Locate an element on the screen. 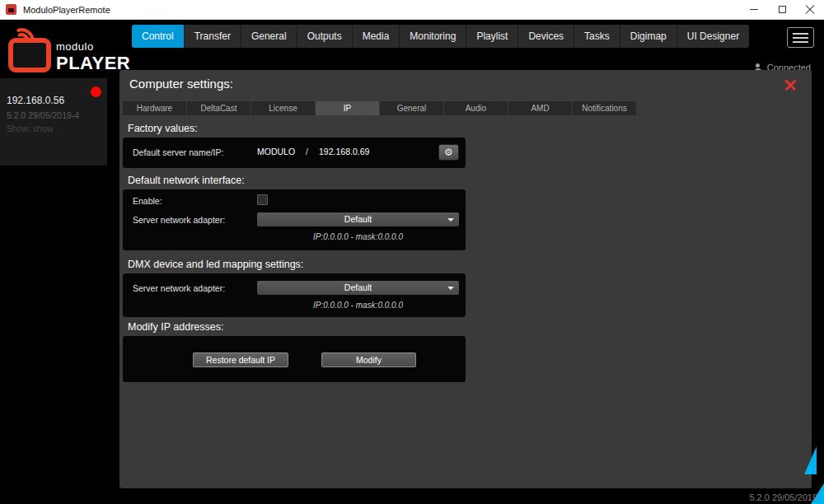 This screenshot has height=504, width=824. tab-outputs: Outputs is located at coordinates (325, 36).